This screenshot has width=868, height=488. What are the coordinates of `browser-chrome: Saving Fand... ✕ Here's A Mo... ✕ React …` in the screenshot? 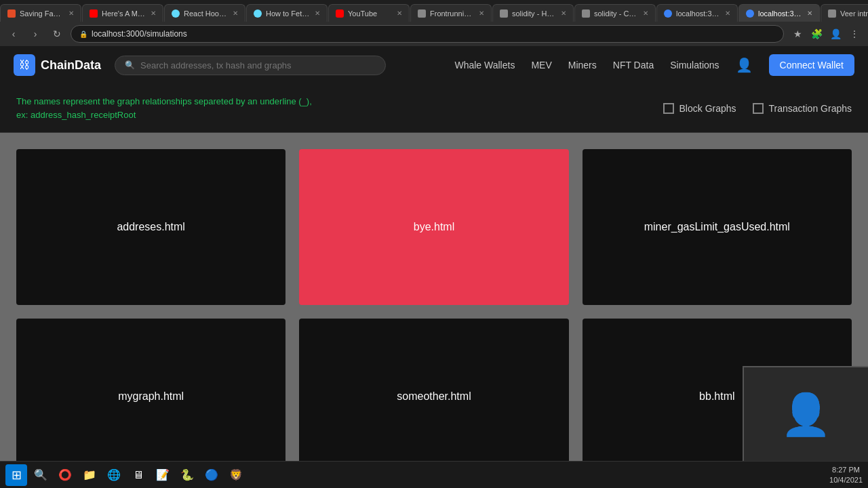 It's located at (434, 23).